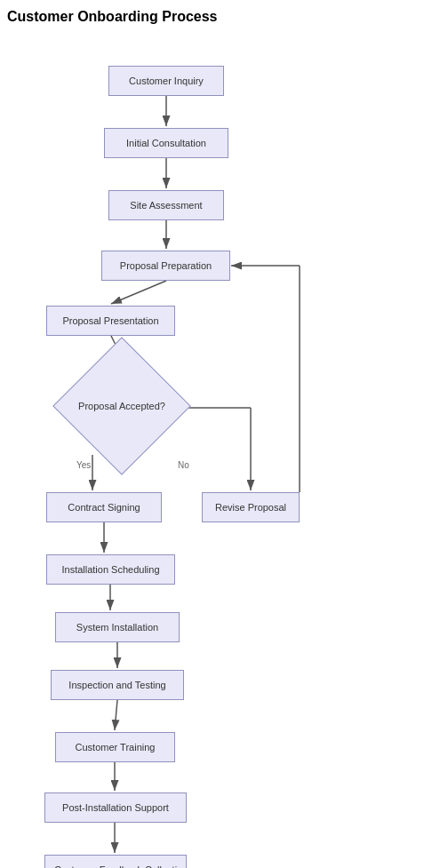 The image size is (448, 868). Describe the element at coordinates (110, 321) in the screenshot. I see `proposal-presentation-label: Proposal Presentation` at that location.